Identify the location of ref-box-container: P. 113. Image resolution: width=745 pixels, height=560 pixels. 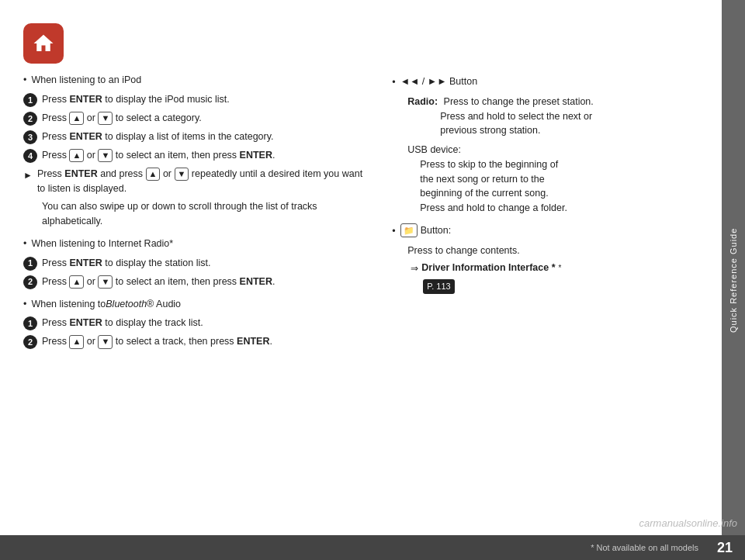
(549, 285).